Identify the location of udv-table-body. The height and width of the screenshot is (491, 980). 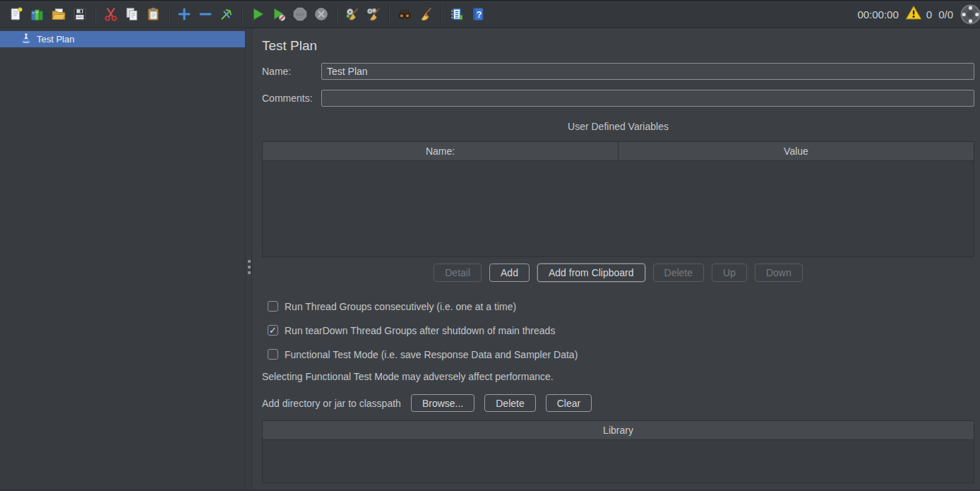
(619, 209).